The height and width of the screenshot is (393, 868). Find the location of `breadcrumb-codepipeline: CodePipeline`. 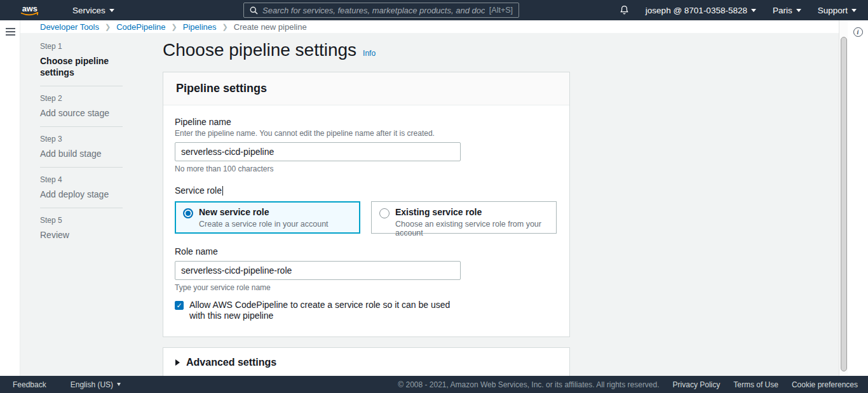

breadcrumb-codepipeline: CodePipeline is located at coordinates (141, 27).